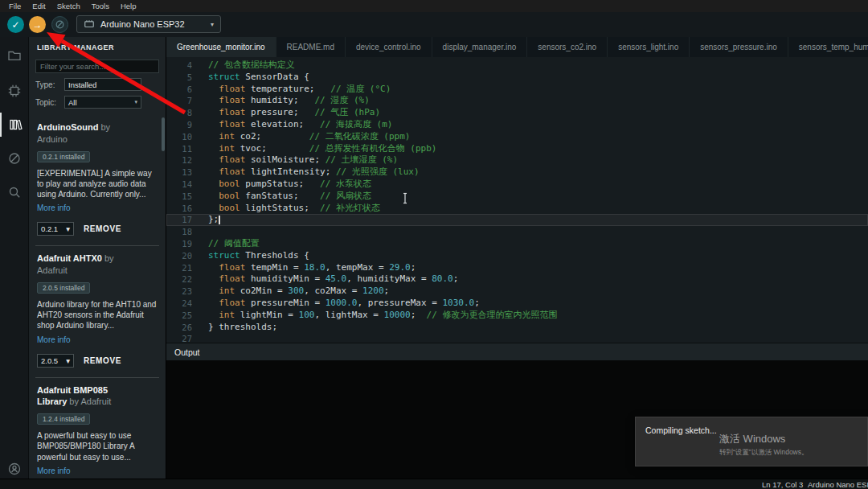 The image size is (868, 489). Describe the element at coordinates (187, 352) in the screenshot. I see `output-tab: Output` at that location.